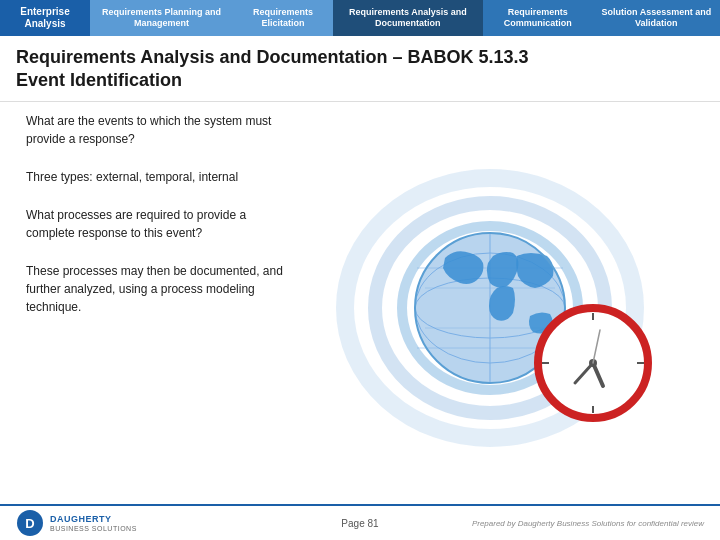 The width and height of the screenshot is (720, 540). Describe the element at coordinates (30, 524) in the screenshot. I see `svg-text: D` at that location.